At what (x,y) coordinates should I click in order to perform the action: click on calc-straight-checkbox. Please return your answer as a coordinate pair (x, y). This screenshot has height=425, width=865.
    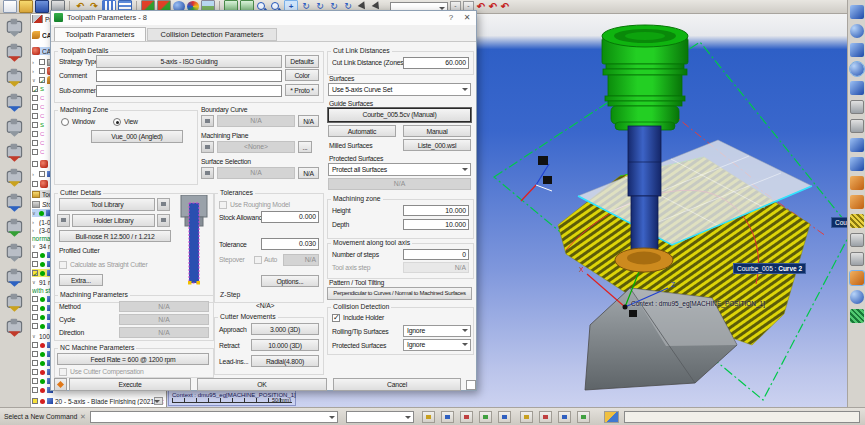
    Looking at the image, I should click on (63, 265).